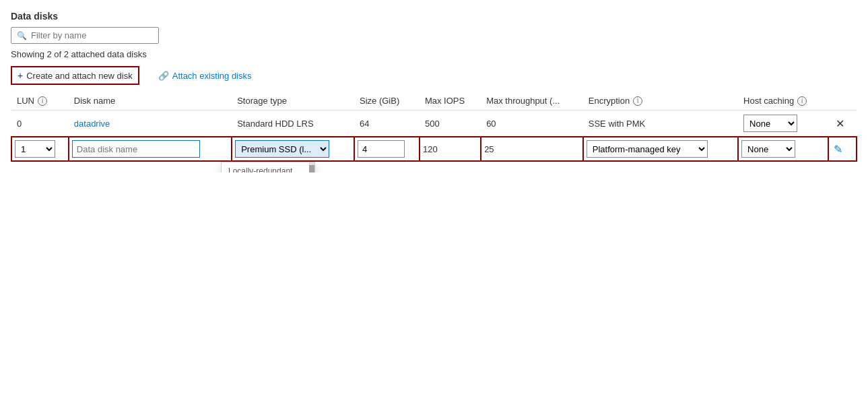 This screenshot has width=868, height=407. What do you see at coordinates (85, 35) in the screenshot?
I see `filter-input-wrapper: 🔍` at bounding box center [85, 35].